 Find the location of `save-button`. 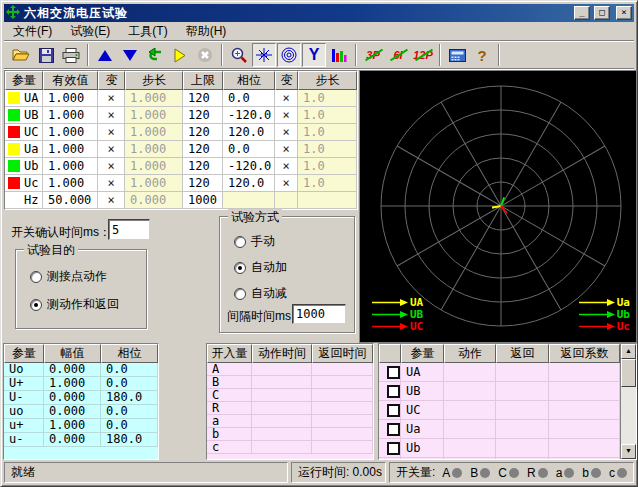

save-button is located at coordinates (46, 55).